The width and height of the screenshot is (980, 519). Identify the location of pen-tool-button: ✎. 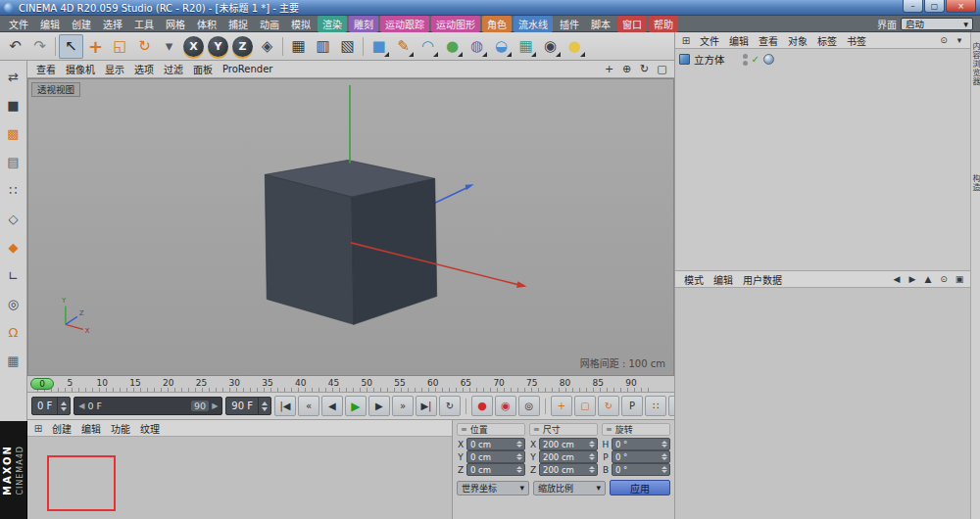
(404, 47).